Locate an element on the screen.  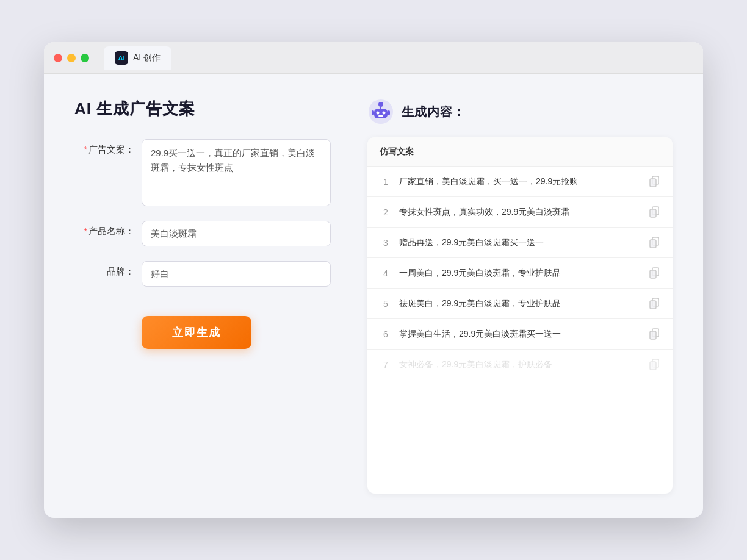
ad-copy-label: *广告文案： is located at coordinates (108, 148).